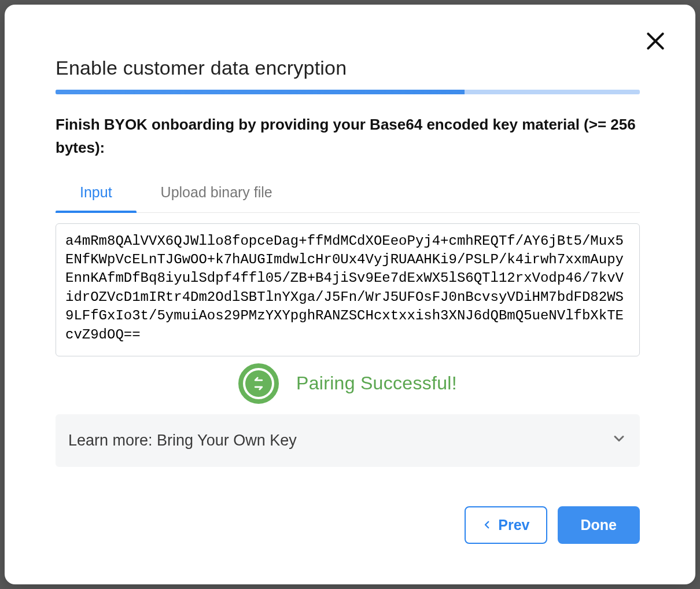 The image size is (700, 589). Describe the element at coordinates (348, 384) in the screenshot. I see `pairing-status: Pairing Successful!` at that location.